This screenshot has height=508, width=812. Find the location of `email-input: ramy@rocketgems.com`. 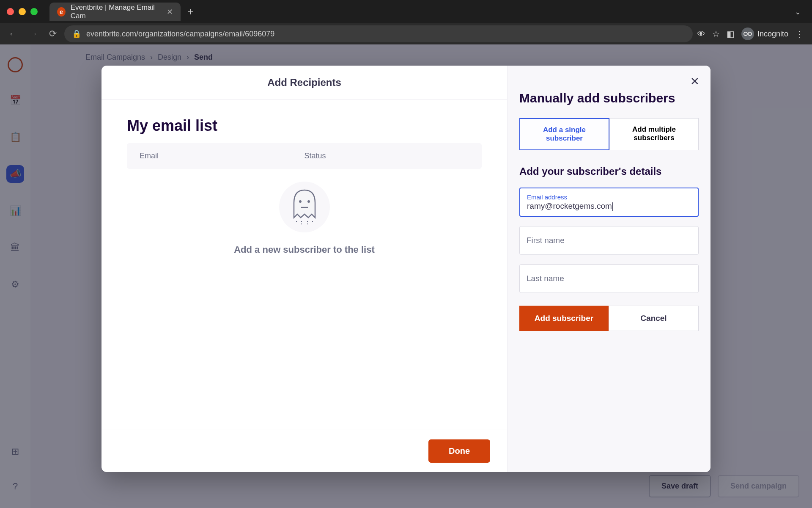

email-input: ramy@rocketgems.com is located at coordinates (570, 206).